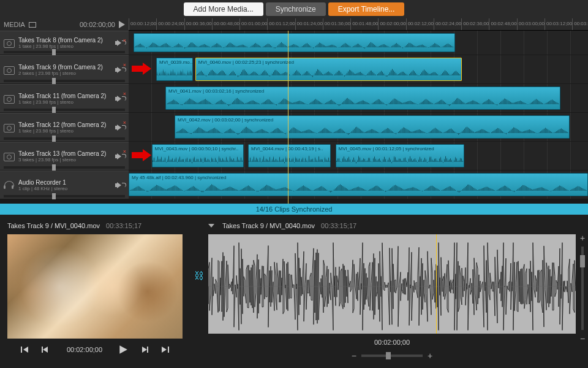 This screenshot has width=588, height=368. Describe the element at coordinates (289, 156) in the screenshot. I see `timeline-clip: MVI_0044.mov | 00:00:43;19 | s..` at that location.